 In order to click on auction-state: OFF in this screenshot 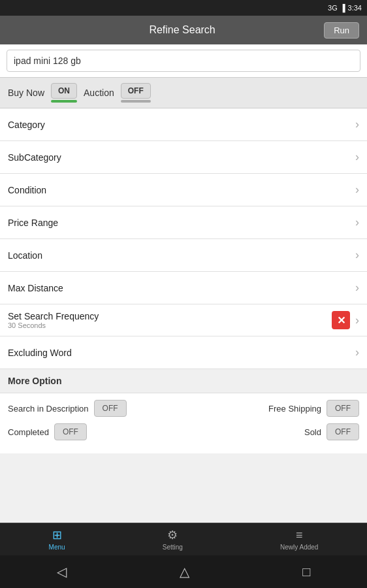, I will do `click(136, 91)`.